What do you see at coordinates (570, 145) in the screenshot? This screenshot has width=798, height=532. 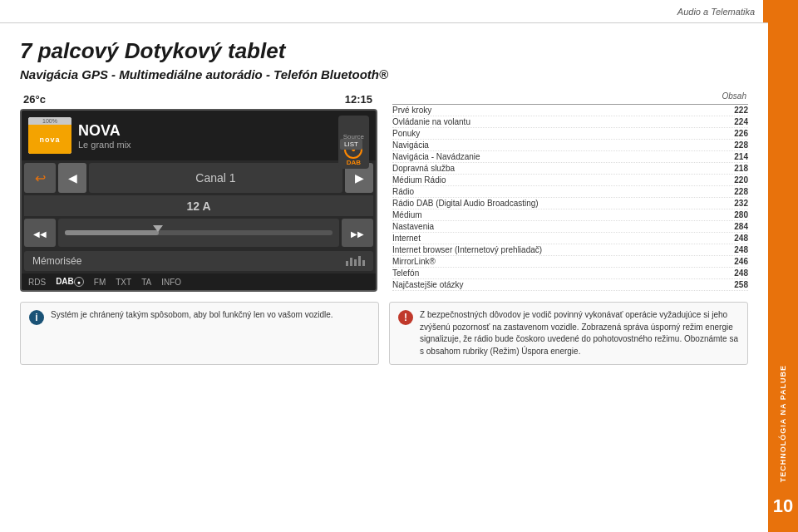 I see `toc-item: Navigácia 228` at bounding box center [570, 145].